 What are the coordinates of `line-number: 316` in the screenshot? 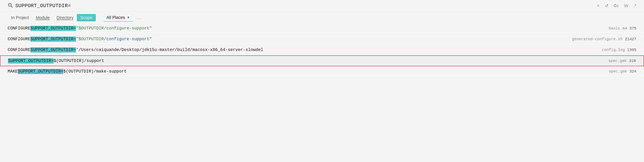 It's located at (632, 61).